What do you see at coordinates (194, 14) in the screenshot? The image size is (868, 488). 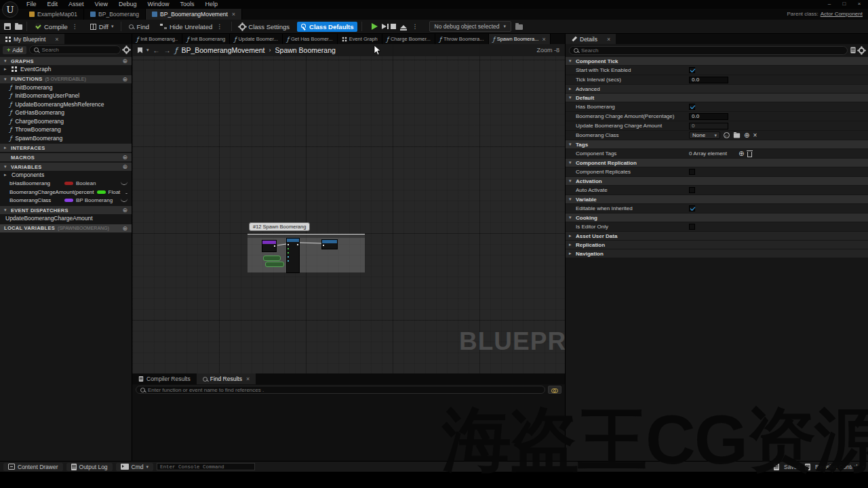 I see `tab-bp-boomerangmovement: BP_BoomerangMovement ×` at bounding box center [194, 14].